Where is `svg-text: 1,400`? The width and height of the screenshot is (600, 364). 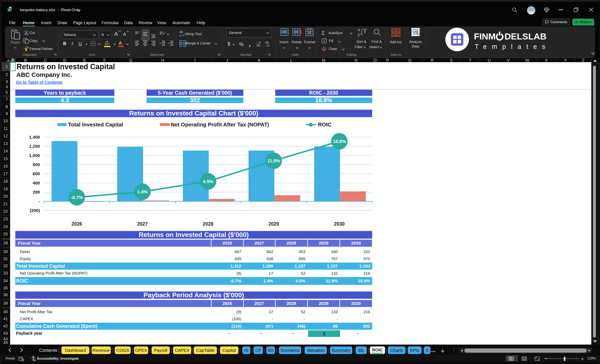 svg-text: 1,400 is located at coordinates (35, 137).